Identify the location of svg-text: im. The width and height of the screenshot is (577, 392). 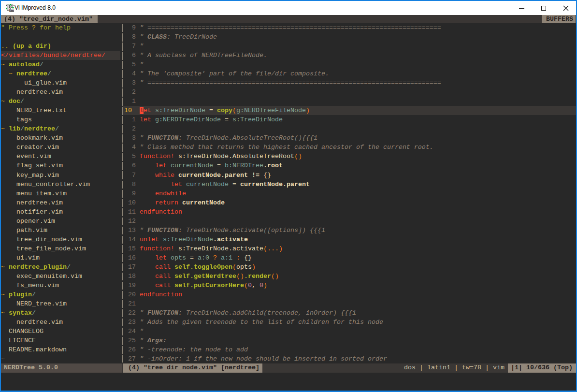
(12, 10).